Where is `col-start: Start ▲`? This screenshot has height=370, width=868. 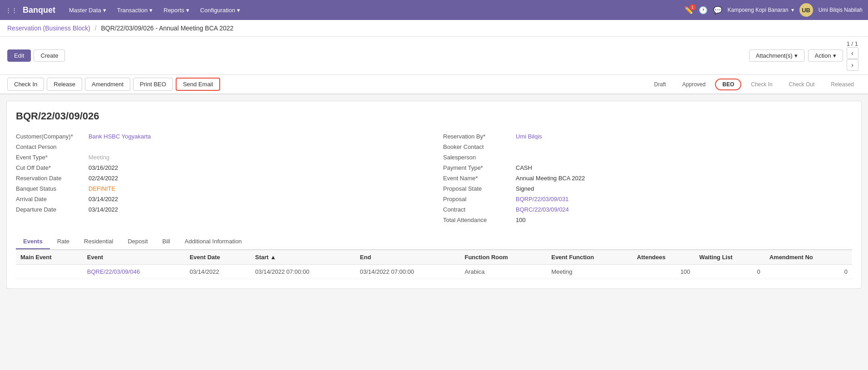 col-start: Start ▲ is located at coordinates (303, 257).